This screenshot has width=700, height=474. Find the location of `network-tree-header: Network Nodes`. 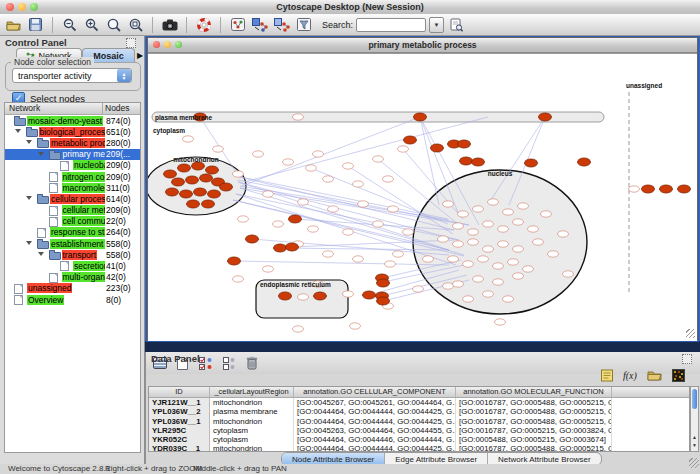

network-tree-header: Network Nodes is located at coordinates (72, 109).